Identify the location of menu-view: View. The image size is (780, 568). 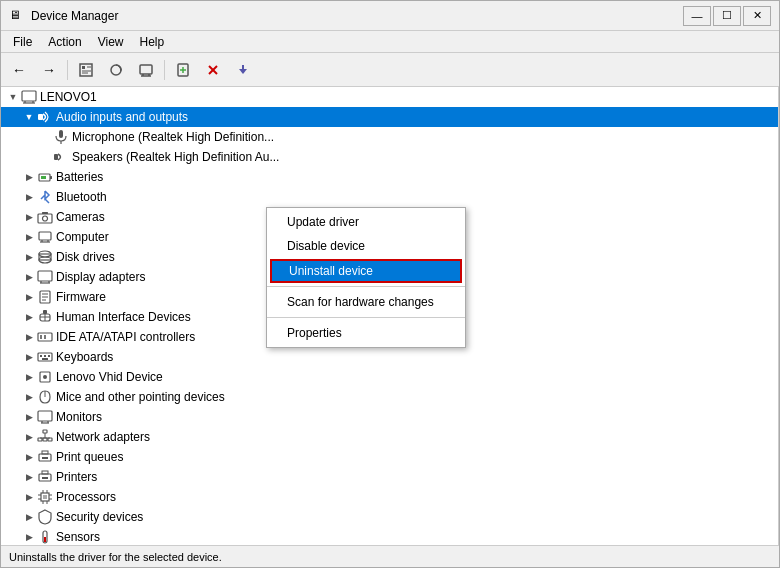
(111, 42).